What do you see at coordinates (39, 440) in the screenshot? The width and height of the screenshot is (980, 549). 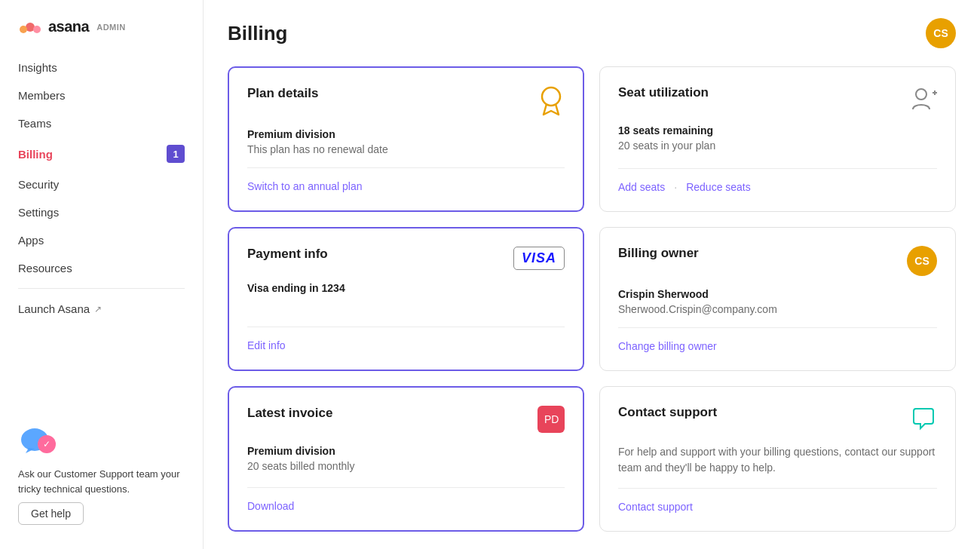 I see `support-illustration: ✓` at bounding box center [39, 440].